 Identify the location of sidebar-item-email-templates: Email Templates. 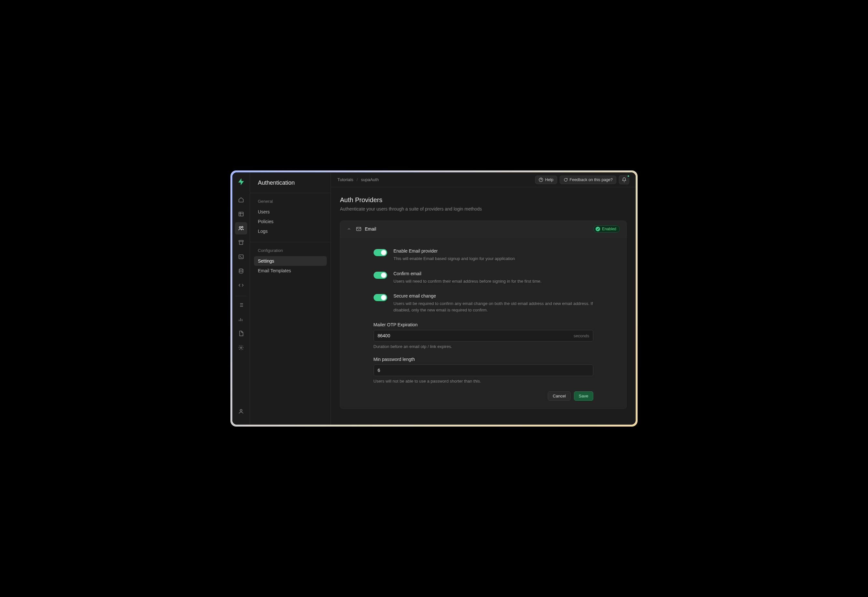
(290, 271).